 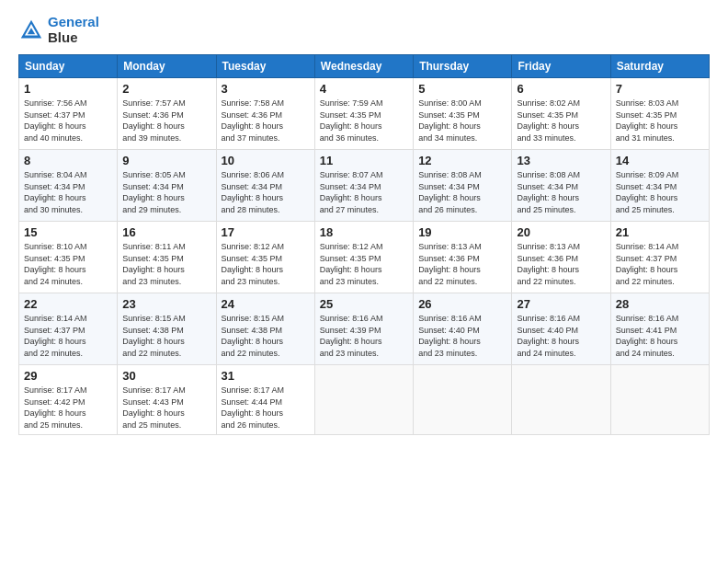 What do you see at coordinates (68, 232) in the screenshot?
I see `day-number: 15` at bounding box center [68, 232].